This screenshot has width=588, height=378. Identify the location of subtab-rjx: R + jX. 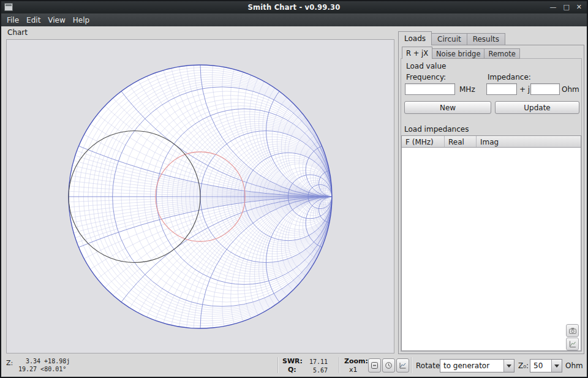
(417, 53).